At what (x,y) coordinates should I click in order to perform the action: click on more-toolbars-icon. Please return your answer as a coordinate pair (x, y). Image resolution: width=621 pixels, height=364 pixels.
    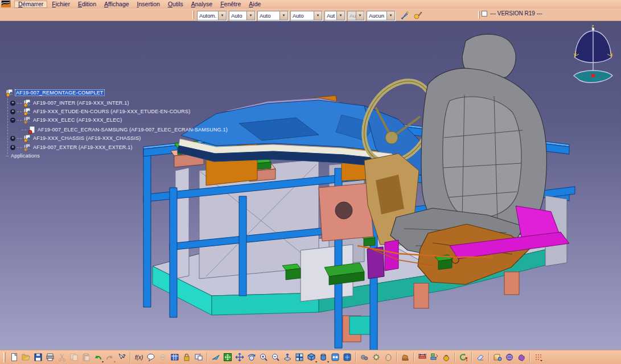
    Looking at the image, I should click on (538, 357).